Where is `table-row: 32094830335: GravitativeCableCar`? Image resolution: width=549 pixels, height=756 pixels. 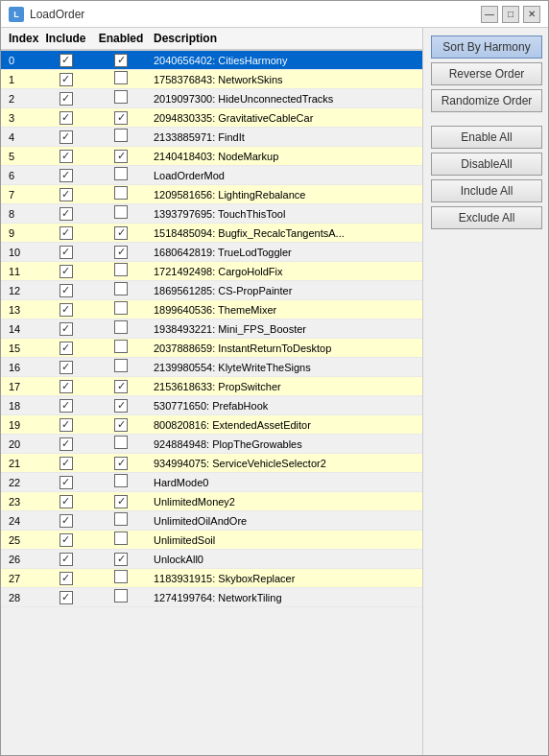 table-row: 32094830335: GravitativeCableCar is located at coordinates (211, 118).